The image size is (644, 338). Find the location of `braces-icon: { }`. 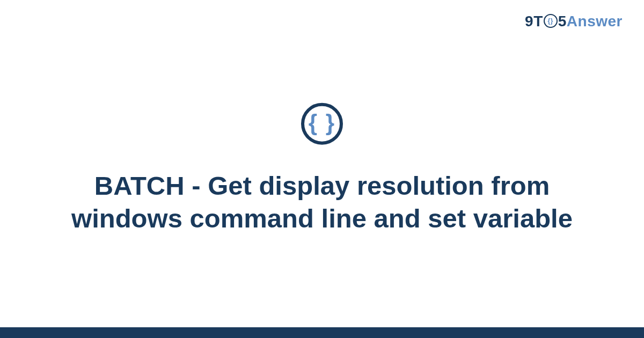

braces-icon: { } is located at coordinates (322, 124).